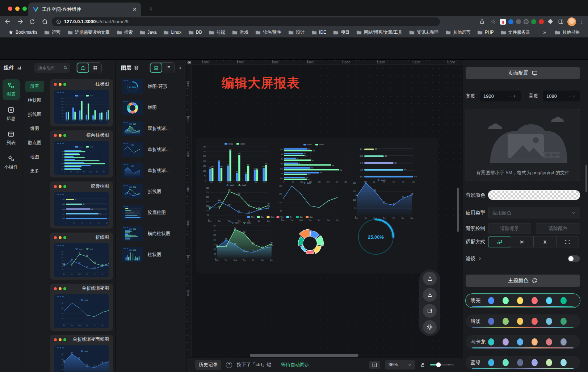 The height and width of the screenshot is (372, 588). What do you see at coordinates (572, 22) in the screenshot?
I see `profile-avatar` at bounding box center [572, 22].